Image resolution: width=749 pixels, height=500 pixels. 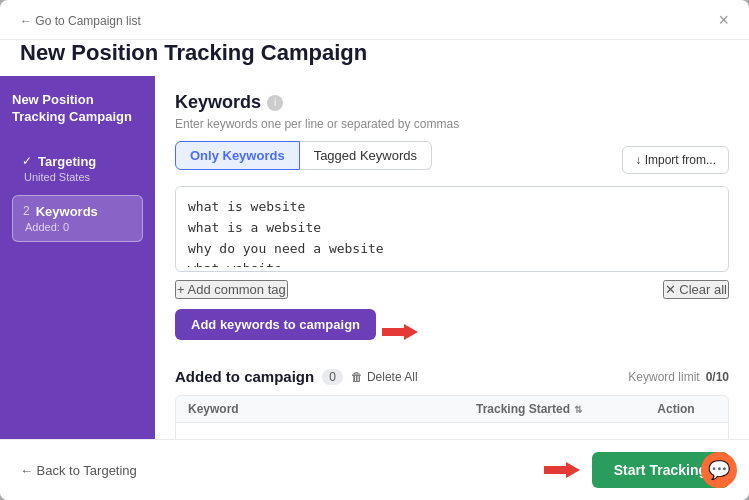 I want to click on empty-state: No keywords added yet i, so click(x=452, y=431).